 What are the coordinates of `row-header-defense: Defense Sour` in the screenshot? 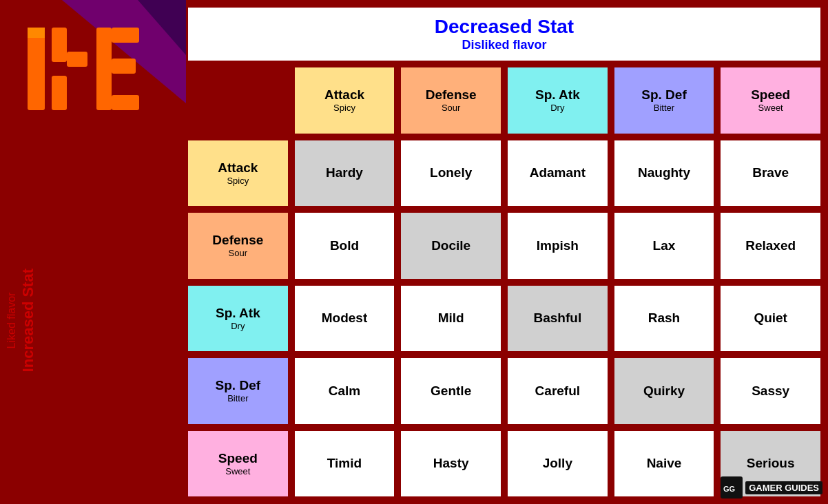 It's located at (238, 246).